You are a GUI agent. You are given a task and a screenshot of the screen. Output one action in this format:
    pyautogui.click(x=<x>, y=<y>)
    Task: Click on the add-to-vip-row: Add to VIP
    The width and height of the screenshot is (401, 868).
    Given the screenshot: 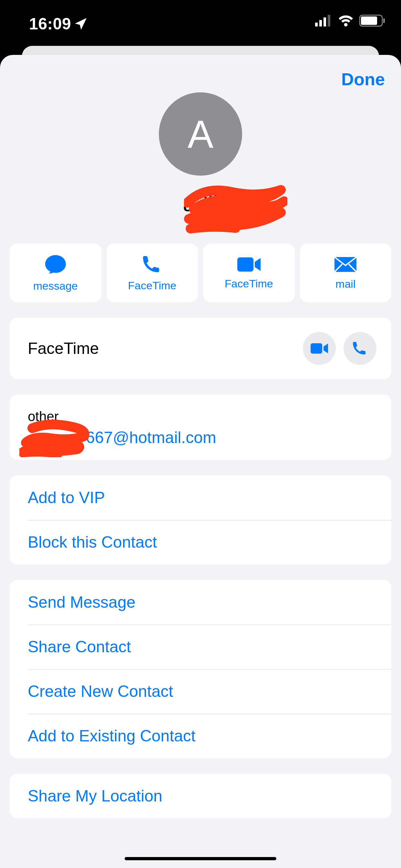 What is the action you would take?
    pyautogui.click(x=201, y=498)
    